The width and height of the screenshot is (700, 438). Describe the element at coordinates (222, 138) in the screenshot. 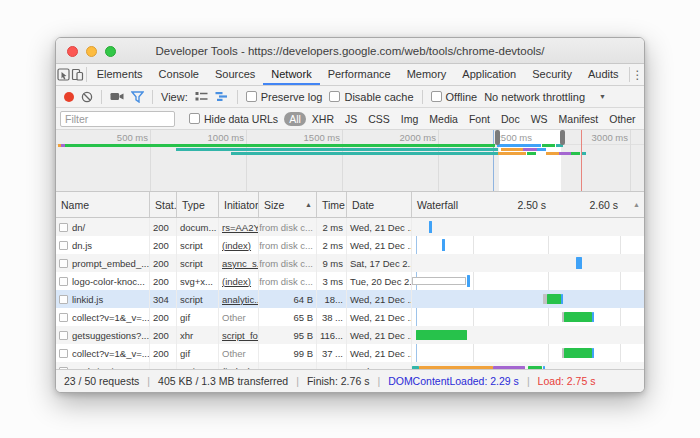

I see `overview-tick-label: 1000 ms` at that location.